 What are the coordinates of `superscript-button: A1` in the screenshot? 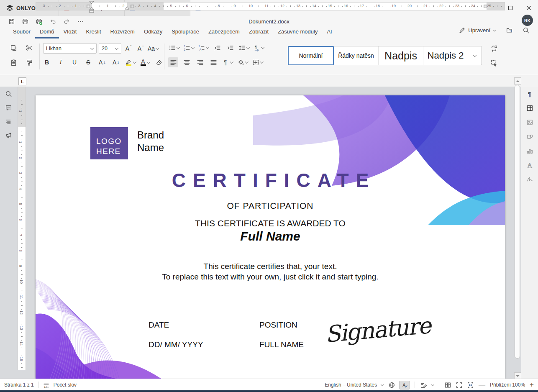 It's located at (102, 62).